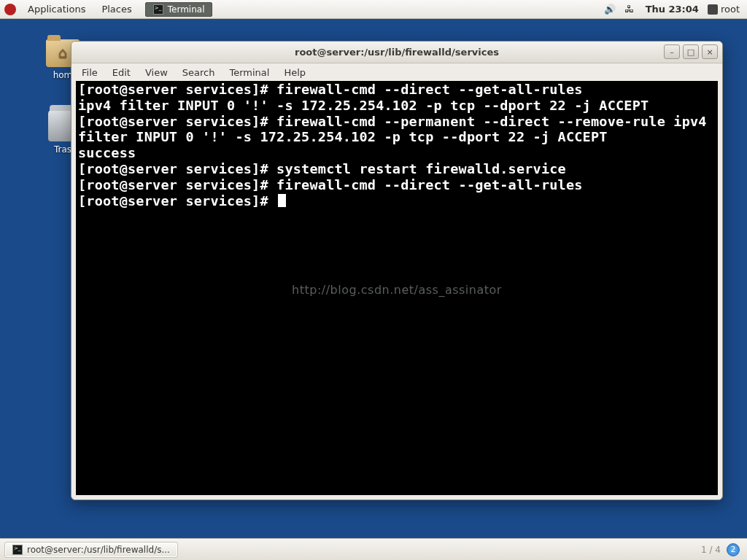  What do you see at coordinates (691, 52) in the screenshot?
I see `maximize-button: □` at bounding box center [691, 52].